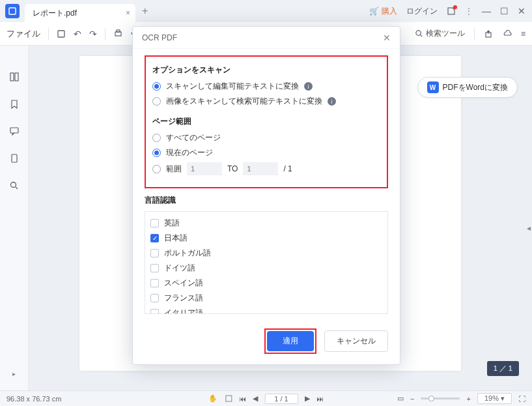 The height and width of the screenshot is (406, 532). What do you see at coordinates (400, 399) in the screenshot?
I see `fit-page-icon: ▭` at bounding box center [400, 399].